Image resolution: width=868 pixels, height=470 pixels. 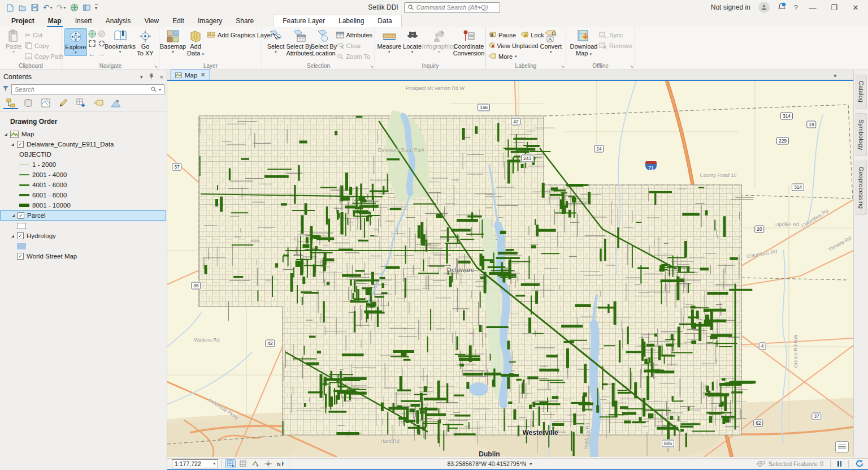 I want to click on project-view-icon, so click(x=87, y=8).